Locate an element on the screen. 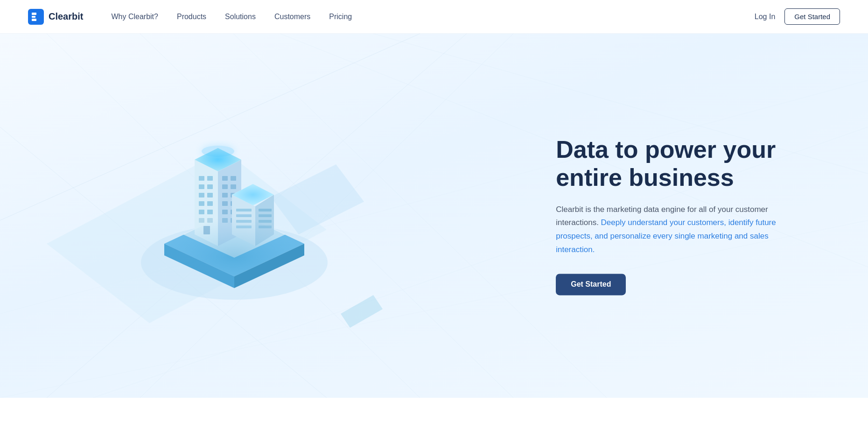 Image resolution: width=868 pixels, height=430 pixels. nav-link-customers: Customers is located at coordinates (292, 17).